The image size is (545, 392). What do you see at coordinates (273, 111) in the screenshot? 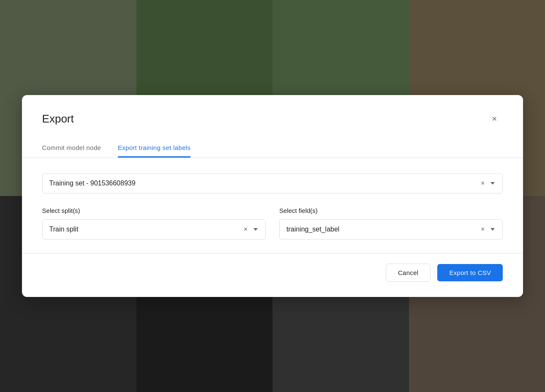
I see `modal-header: Export ×` at bounding box center [273, 111].